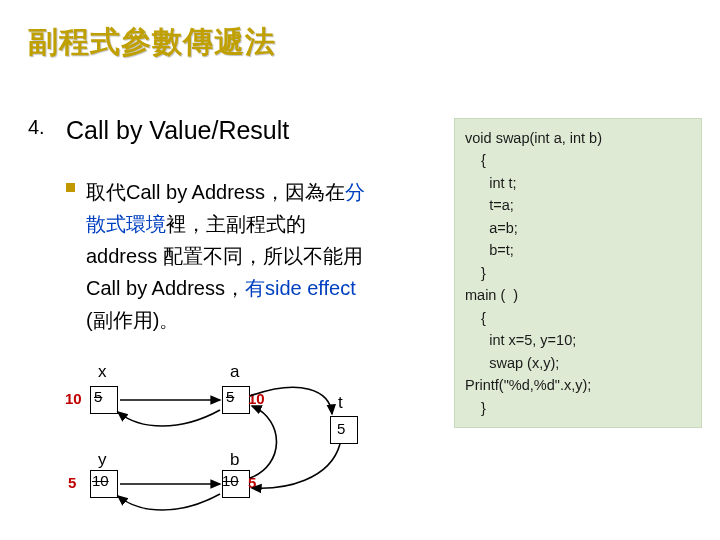 This screenshot has height=540, width=720. I want to click on bullet-pre: 取代Call by Address，因為在, so click(216, 192).